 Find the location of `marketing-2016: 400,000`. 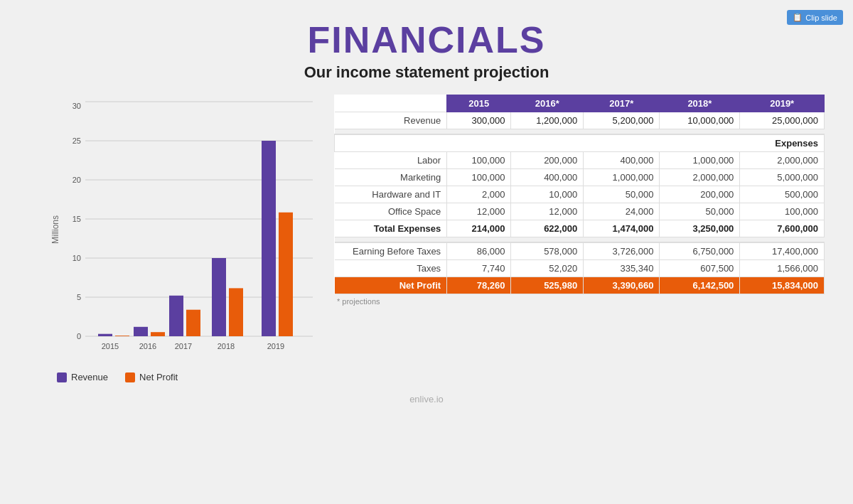

marketing-2016: 400,000 is located at coordinates (547, 178).